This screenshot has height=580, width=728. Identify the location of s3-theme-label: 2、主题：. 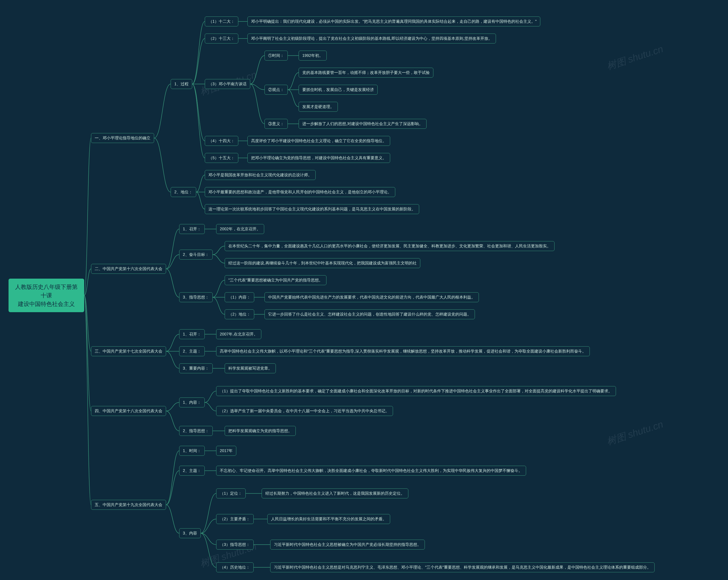
(192, 351).